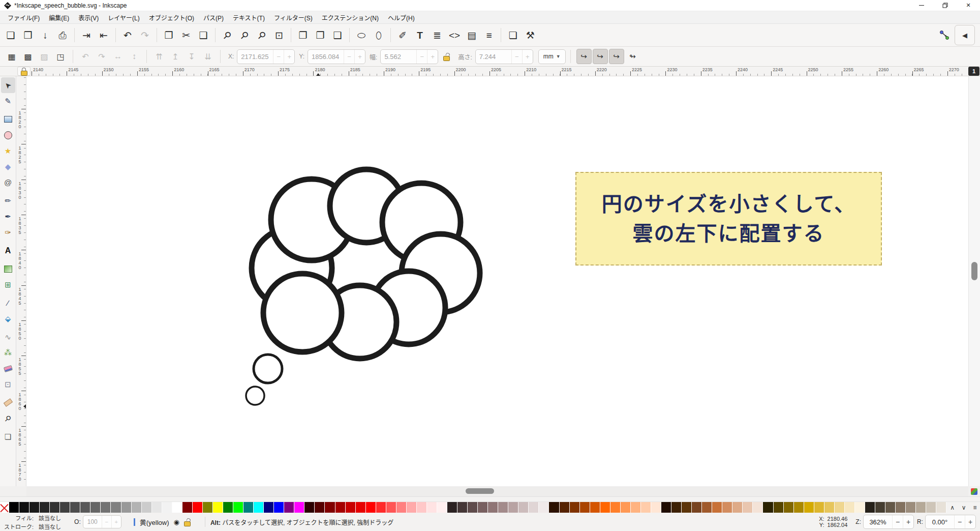 This screenshot has width=980, height=531. Describe the element at coordinates (28, 35) in the screenshot. I see `open-document-button: ❒` at that location.